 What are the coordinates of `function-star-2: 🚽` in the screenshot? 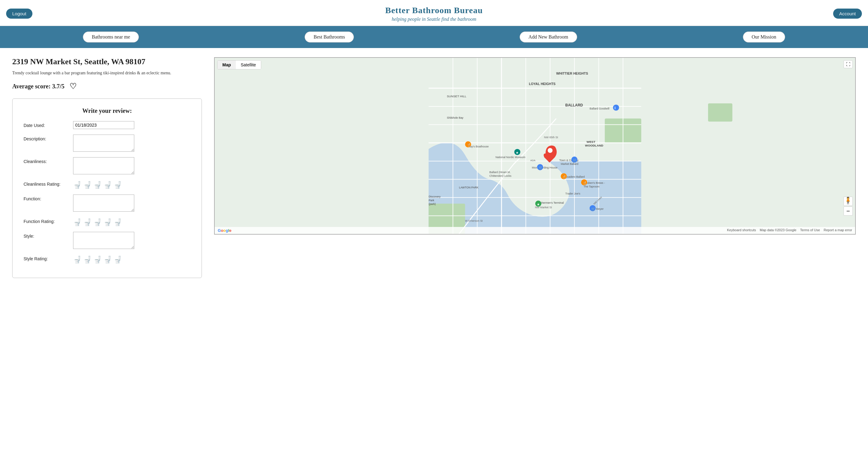 It's located at (87, 222).